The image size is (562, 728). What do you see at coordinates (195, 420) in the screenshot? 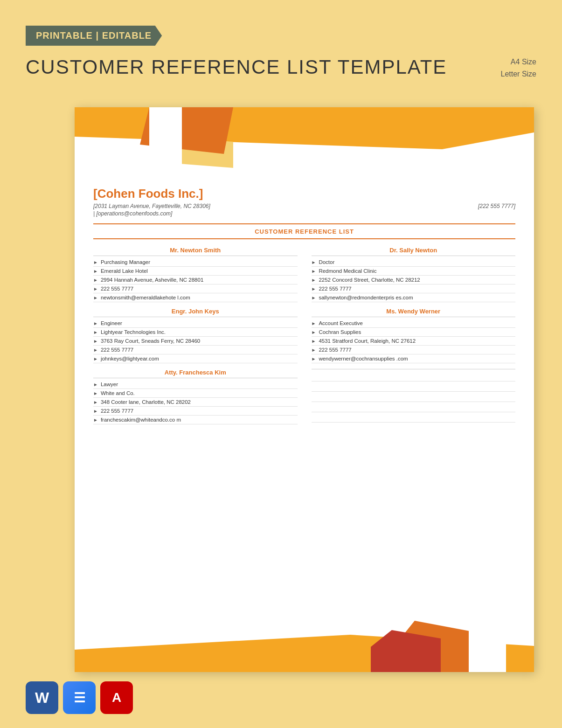
I see `ref-item: ► franchescakim@whiteandco.co m` at bounding box center [195, 420].